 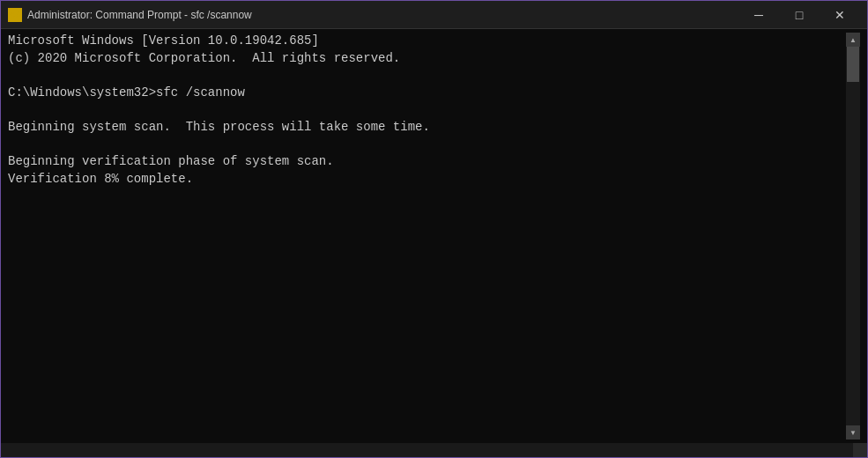 What do you see at coordinates (853, 236) in the screenshot?
I see `vertical-scrollbar: ▲ ▼` at bounding box center [853, 236].